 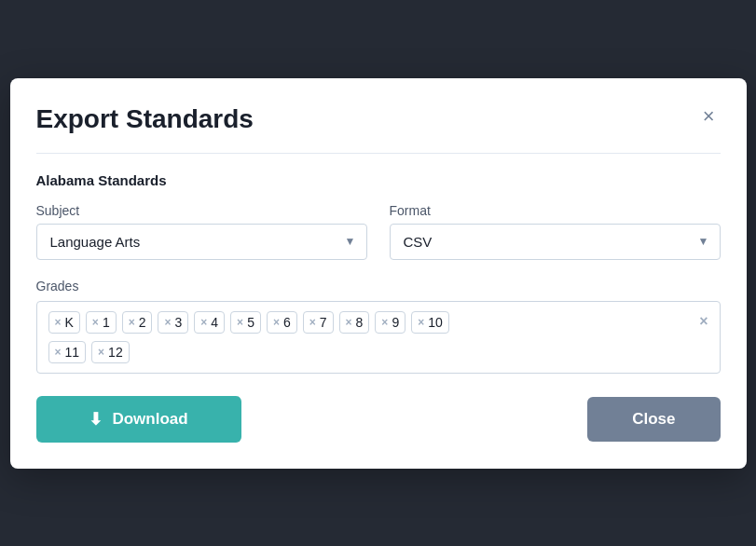 I want to click on grade-8-value: 8, so click(x=360, y=322).